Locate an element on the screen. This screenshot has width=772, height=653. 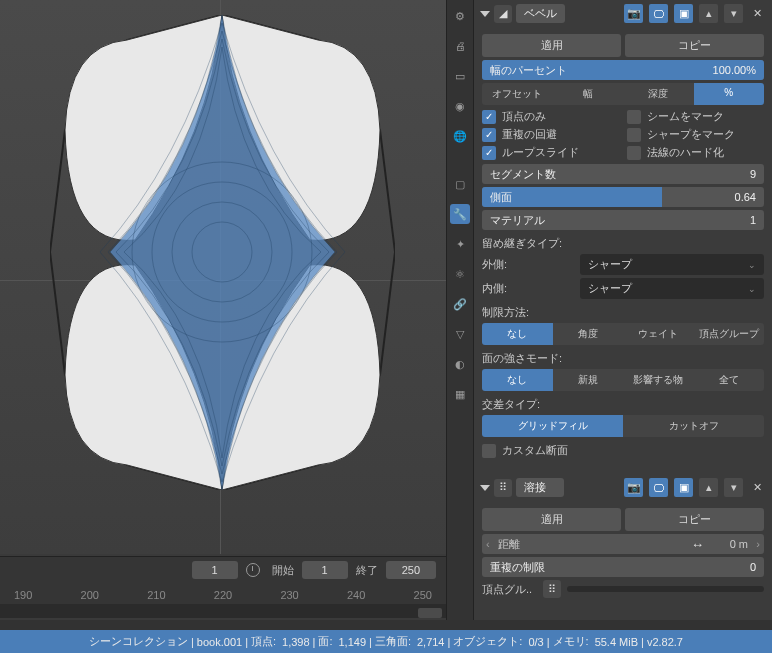
custom-profile-checkbox is located at coordinates (489, 451).